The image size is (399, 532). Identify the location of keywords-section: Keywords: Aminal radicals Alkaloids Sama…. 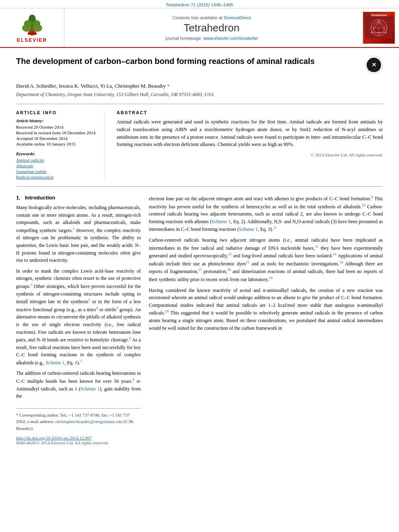
(56, 165).